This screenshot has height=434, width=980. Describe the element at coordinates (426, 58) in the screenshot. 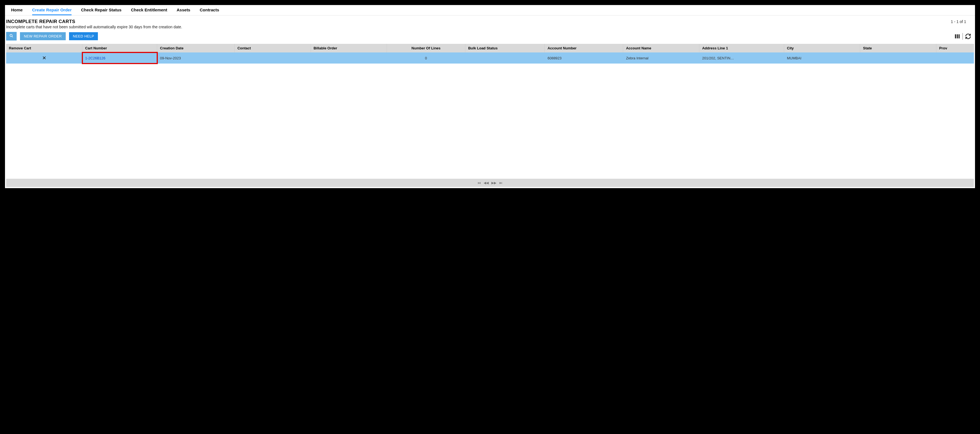

I see `cell-number-of-lines: 0` at that location.